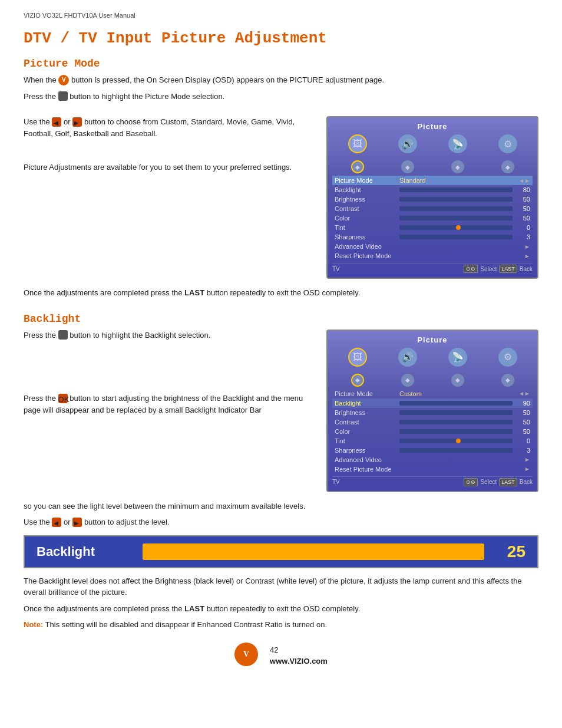 This screenshot has height=728, width=562. What do you see at coordinates (526, 482) in the screenshot?
I see `osd2-back-text: Back` at bounding box center [526, 482].